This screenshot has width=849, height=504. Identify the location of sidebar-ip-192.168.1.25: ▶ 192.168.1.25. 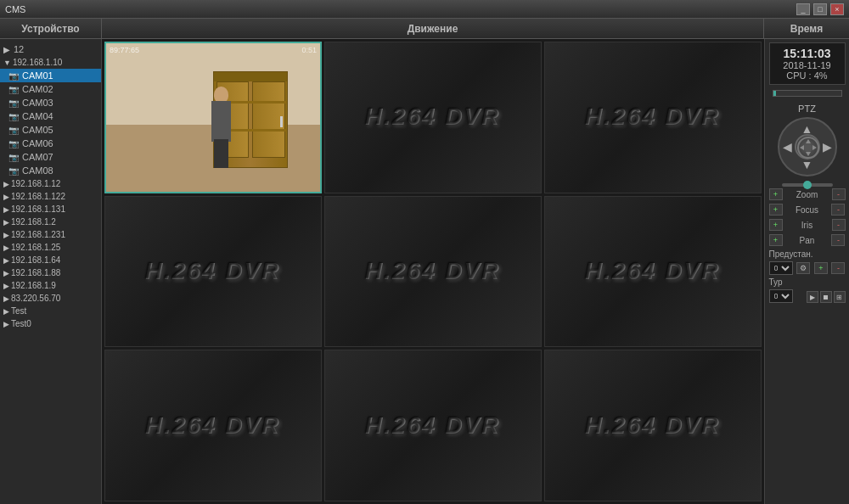
(51, 248).